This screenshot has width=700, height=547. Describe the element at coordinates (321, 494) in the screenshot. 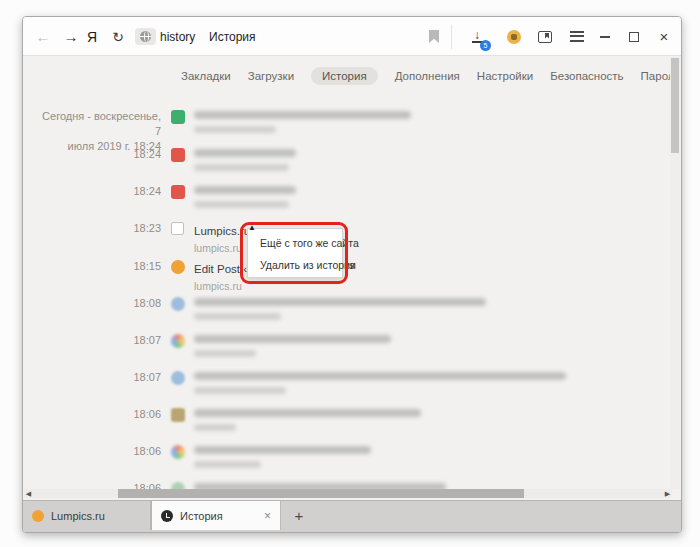

I see `horizontal-scrollbar-thumb` at that location.